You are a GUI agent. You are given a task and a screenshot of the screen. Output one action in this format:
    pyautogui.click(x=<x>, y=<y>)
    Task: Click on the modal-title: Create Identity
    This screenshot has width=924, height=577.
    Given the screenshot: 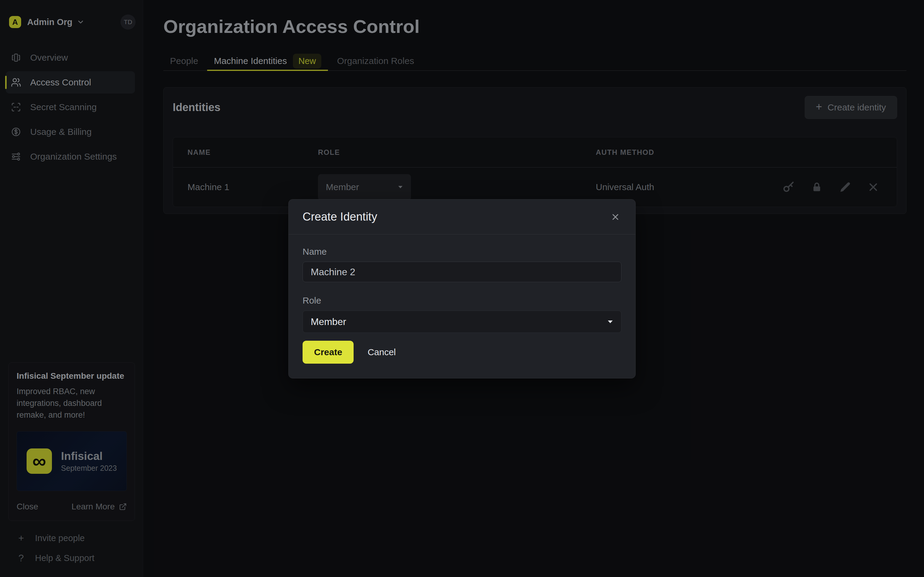 What is the action you would take?
    pyautogui.click(x=456, y=217)
    